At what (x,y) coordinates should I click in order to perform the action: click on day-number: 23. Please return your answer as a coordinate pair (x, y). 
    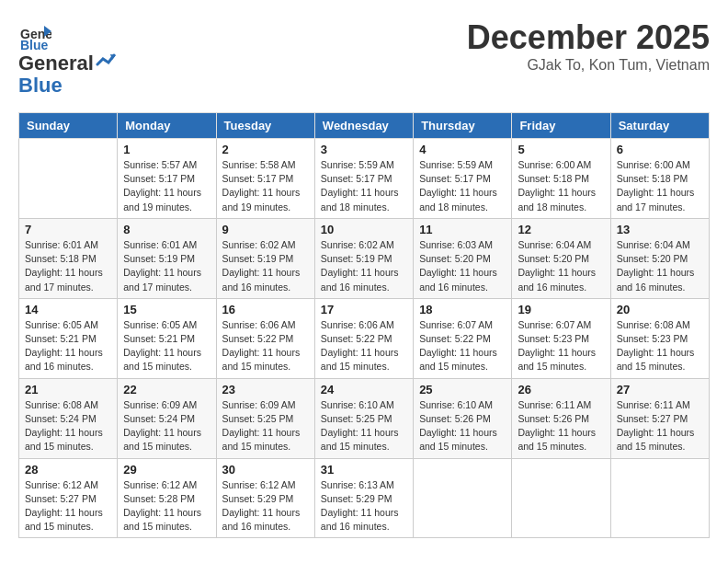
    Looking at the image, I should click on (266, 390).